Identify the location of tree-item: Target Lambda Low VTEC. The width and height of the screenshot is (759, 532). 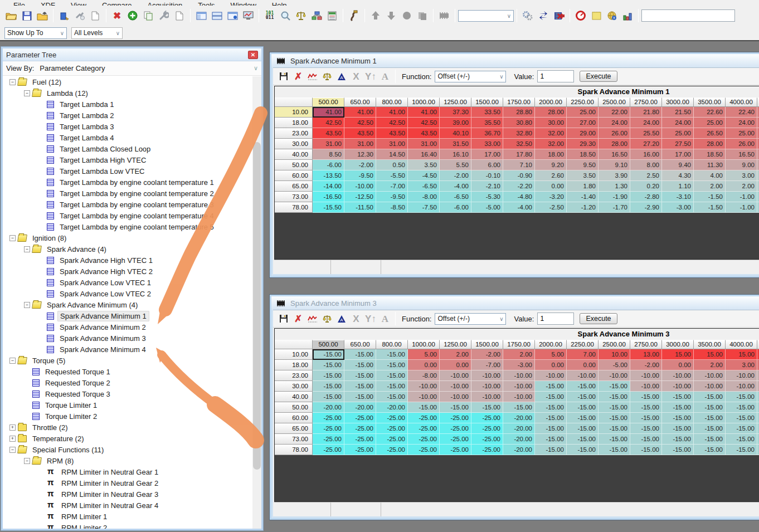
(128, 171).